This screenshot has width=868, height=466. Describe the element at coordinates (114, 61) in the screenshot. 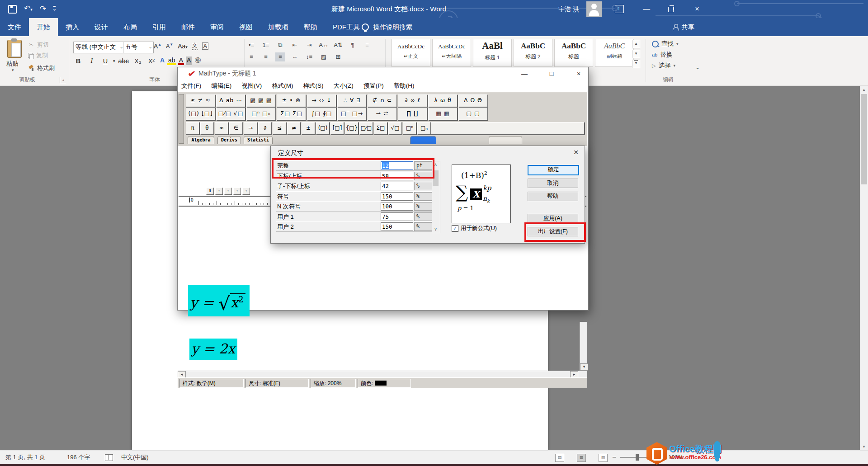

I see `underline-dropdown-icon: ▾` at that location.